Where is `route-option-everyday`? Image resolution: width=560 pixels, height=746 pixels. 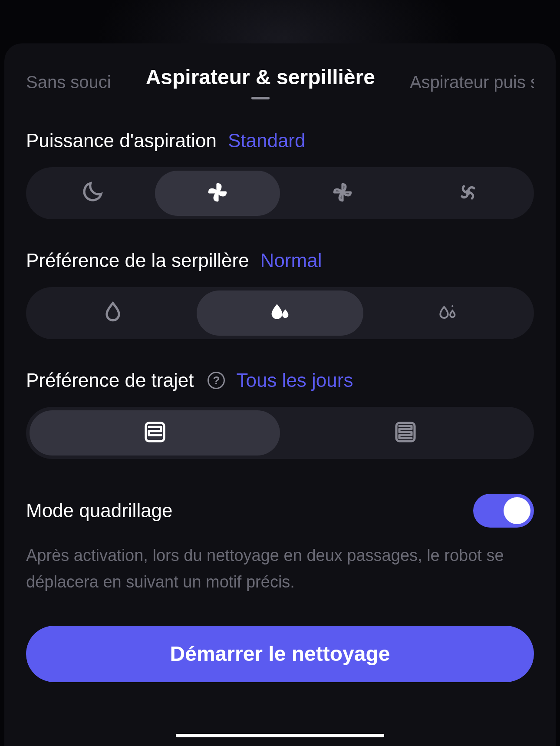 route-option-everyday is located at coordinates (155, 433).